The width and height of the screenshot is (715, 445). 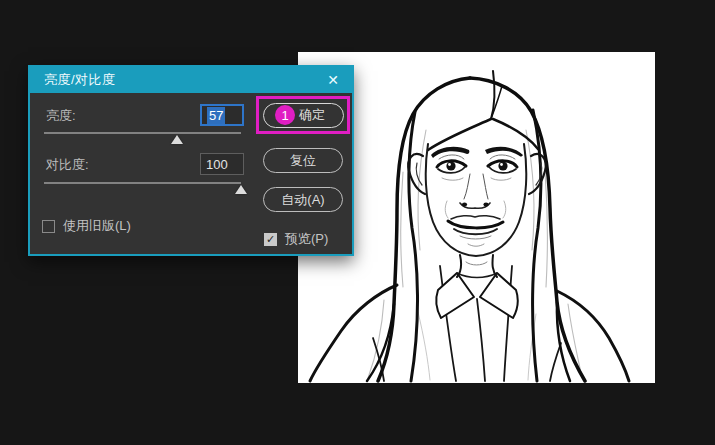 What do you see at coordinates (80, 80) in the screenshot?
I see `dialog-title: 亮度/对比度` at bounding box center [80, 80].